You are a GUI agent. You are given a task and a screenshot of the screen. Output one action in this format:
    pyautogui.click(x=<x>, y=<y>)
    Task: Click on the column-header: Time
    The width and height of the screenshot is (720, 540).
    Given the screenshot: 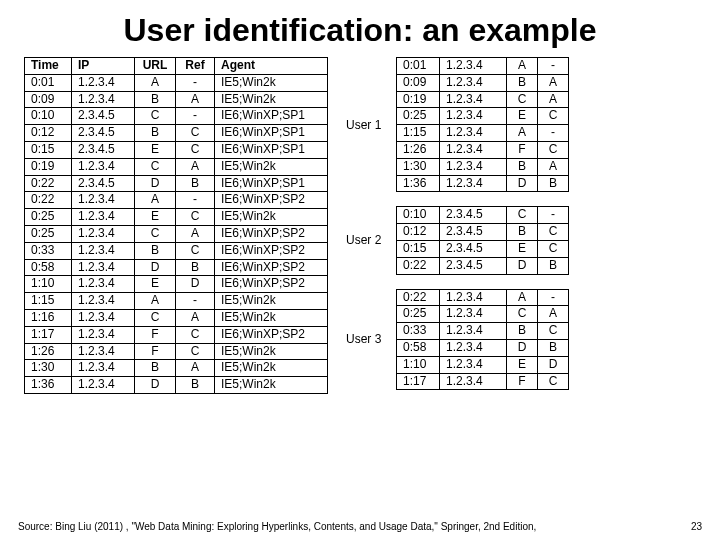 What is the action you would take?
    pyautogui.click(x=48, y=66)
    